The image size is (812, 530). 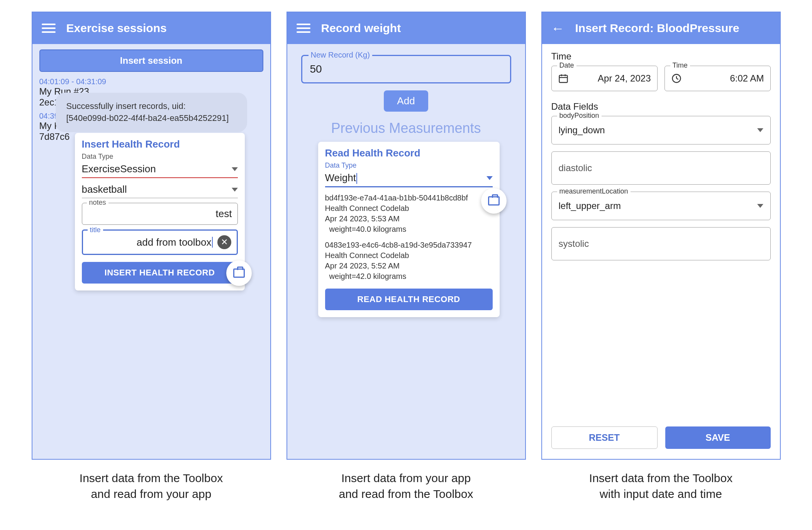 I want to click on time-picker: Time 6:02 AM, so click(x=717, y=78).